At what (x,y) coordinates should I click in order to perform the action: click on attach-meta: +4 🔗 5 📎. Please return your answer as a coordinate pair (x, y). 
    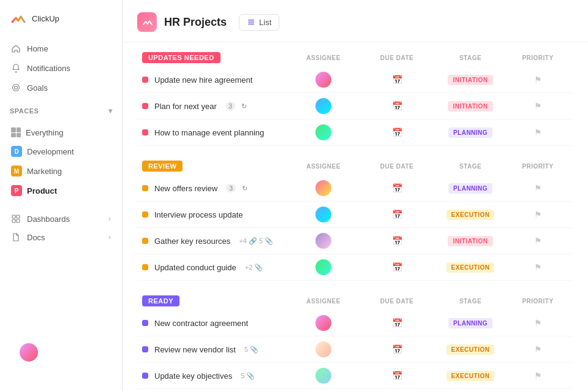
    Looking at the image, I should click on (256, 241).